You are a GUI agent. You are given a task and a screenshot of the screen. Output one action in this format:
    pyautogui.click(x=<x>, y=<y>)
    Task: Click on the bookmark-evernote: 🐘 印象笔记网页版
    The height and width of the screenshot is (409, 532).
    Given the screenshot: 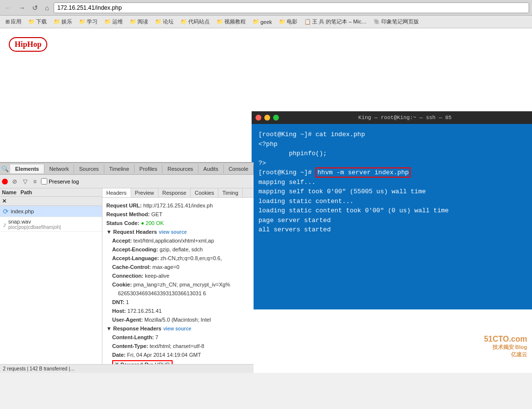 What is the action you would take?
    pyautogui.click(x=396, y=21)
    